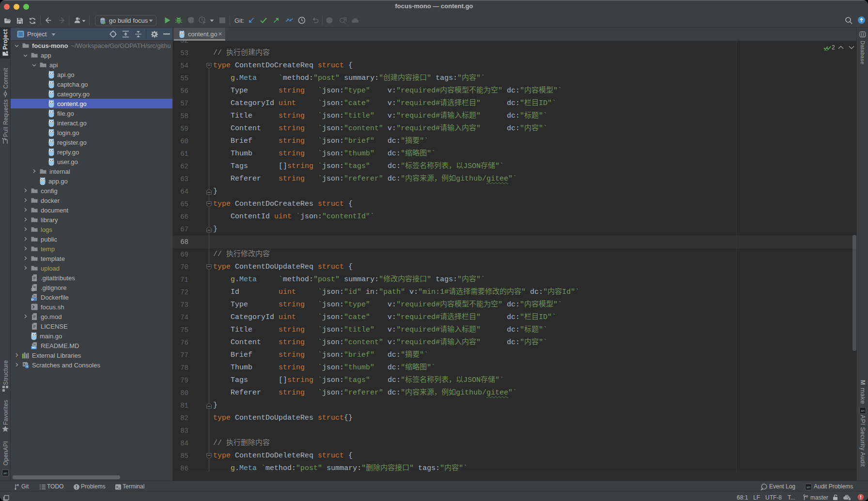 Image resolution: width=868 pixels, height=501 pixels. What do you see at coordinates (34, 348) in the screenshot?
I see `svg-text: MD` at bounding box center [34, 348].